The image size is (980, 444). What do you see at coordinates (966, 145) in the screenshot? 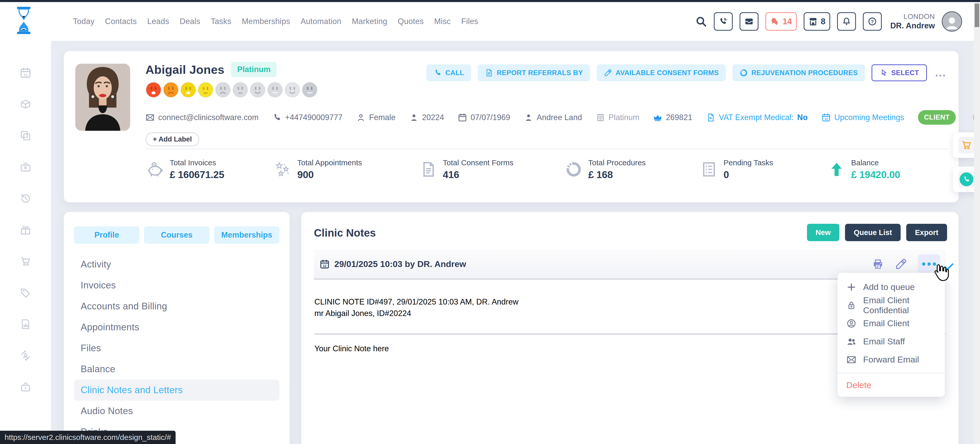
I see `cart-icon` at bounding box center [966, 145].